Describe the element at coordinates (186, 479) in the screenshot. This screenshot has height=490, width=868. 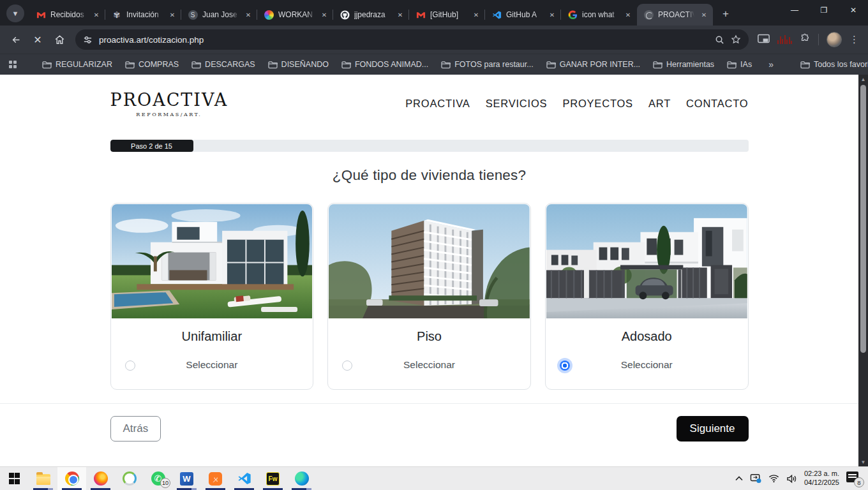
I see `taskbar-word: W` at that location.